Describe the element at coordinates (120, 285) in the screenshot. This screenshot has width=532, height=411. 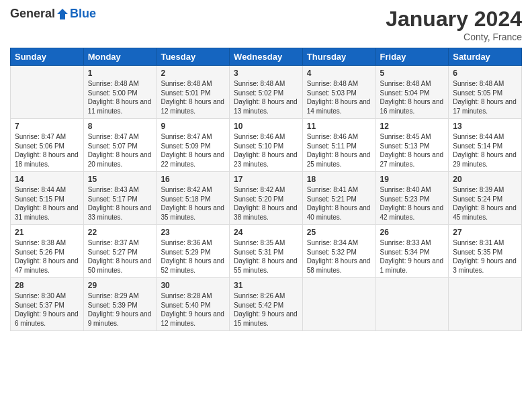
I see `day-number: 29` at that location.